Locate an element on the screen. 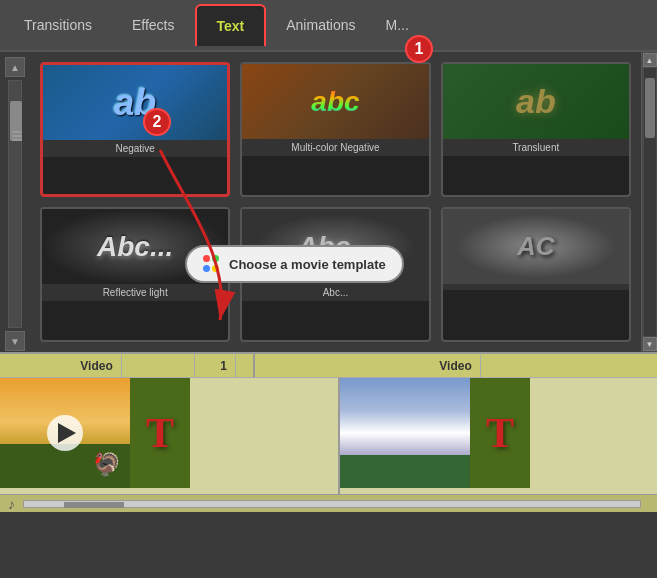 This screenshot has height=578, width=657. transluent-preview: ab is located at coordinates (536, 102).